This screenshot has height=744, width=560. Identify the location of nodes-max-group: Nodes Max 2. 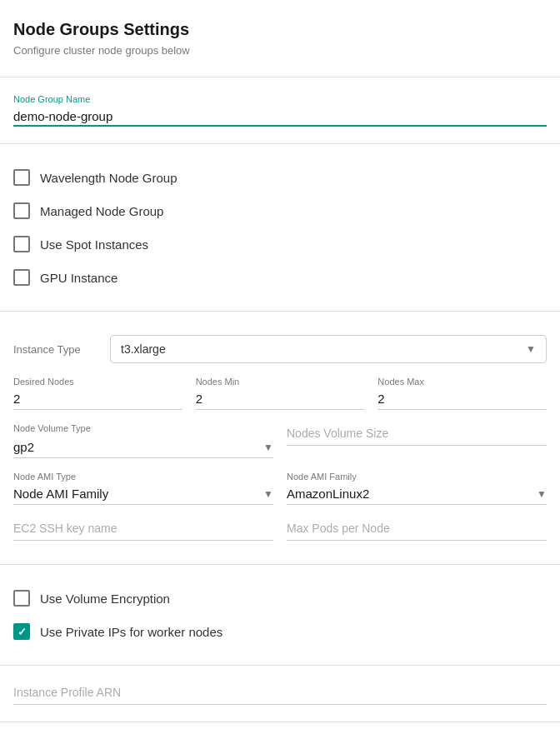
(462, 393).